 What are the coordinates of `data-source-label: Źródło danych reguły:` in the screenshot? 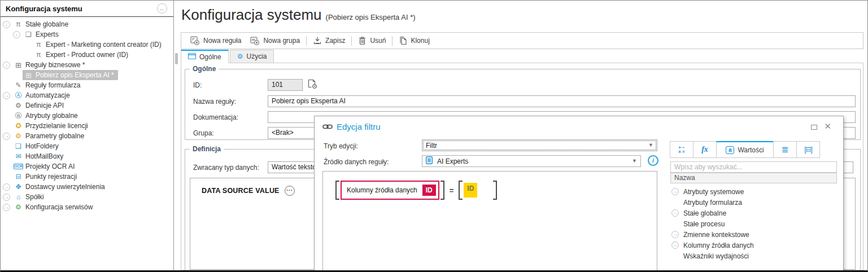 It's located at (356, 162).